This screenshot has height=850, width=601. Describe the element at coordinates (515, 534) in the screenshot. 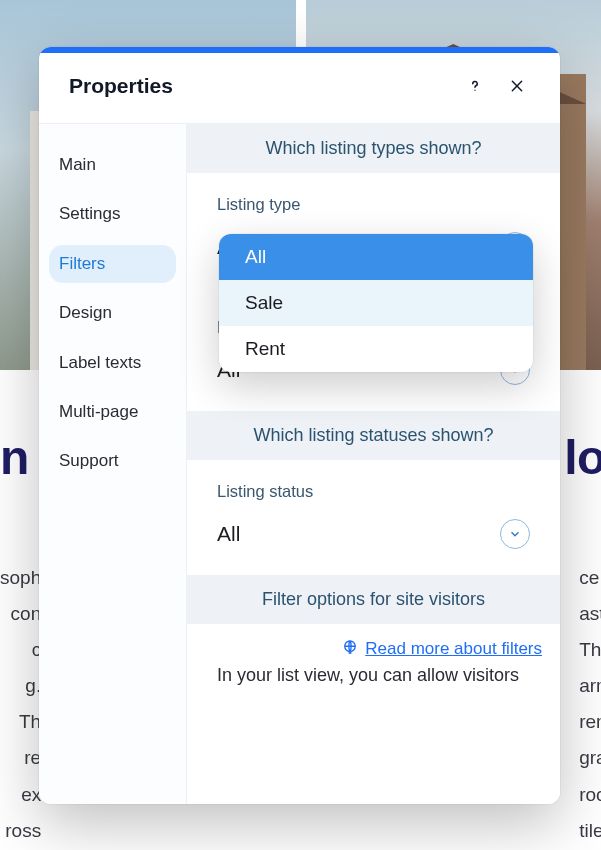

I see `chevron-down-icon` at that location.